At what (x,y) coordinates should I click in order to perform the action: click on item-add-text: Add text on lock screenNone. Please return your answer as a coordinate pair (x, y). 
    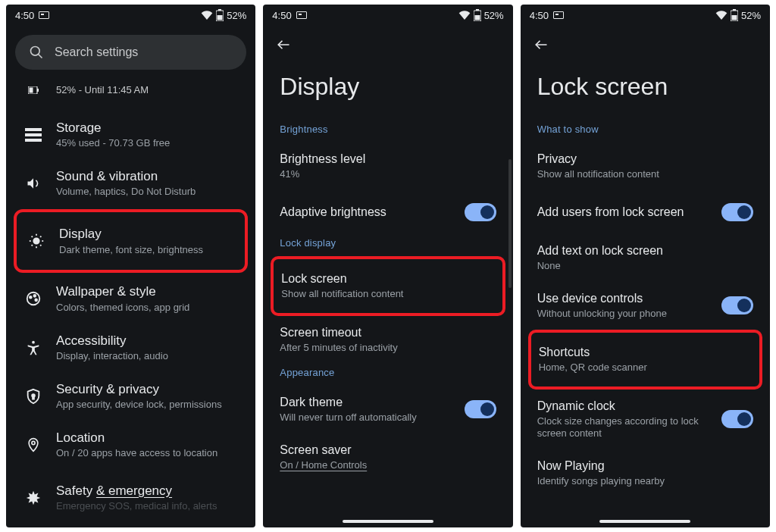
    Looking at the image, I should click on (646, 258).